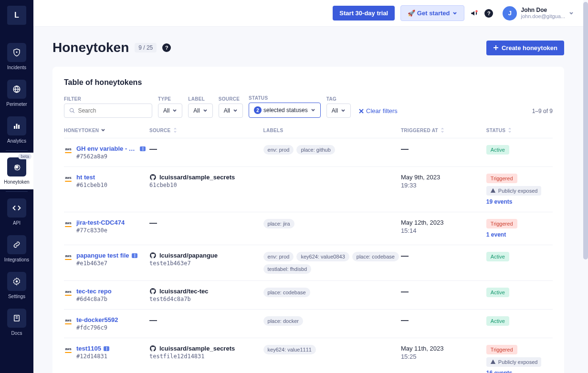 The height and width of the screenshot is (373, 588). What do you see at coordinates (206, 291) in the screenshot?
I see `source-repo: lcuissard/tec-tec` at bounding box center [206, 291].